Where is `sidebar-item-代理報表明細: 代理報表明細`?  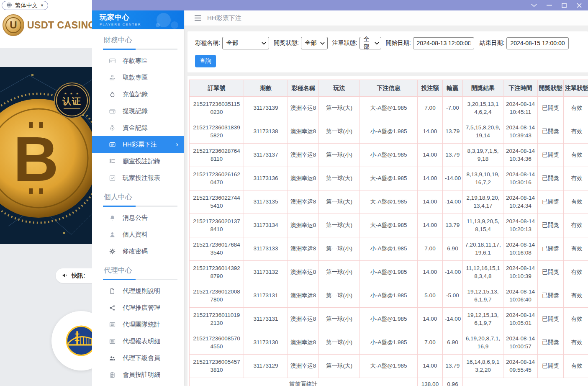 sidebar-item-代理報表明細: 代理報表明細 is located at coordinates (138, 341).